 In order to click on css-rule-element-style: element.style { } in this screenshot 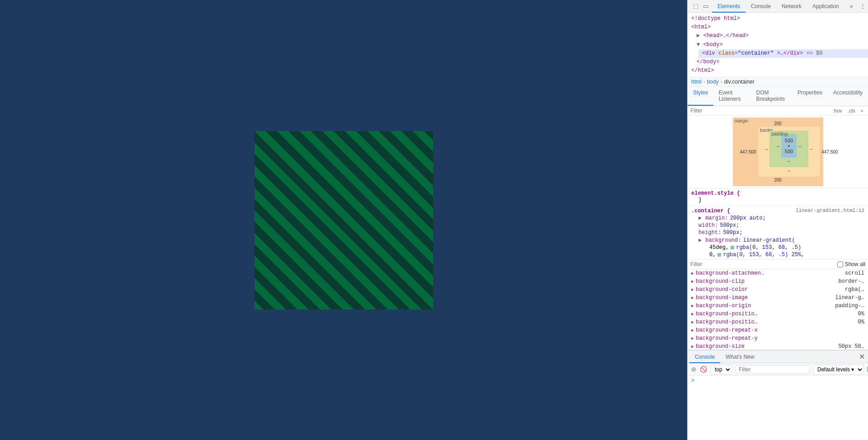, I will do `click(778, 197)`.